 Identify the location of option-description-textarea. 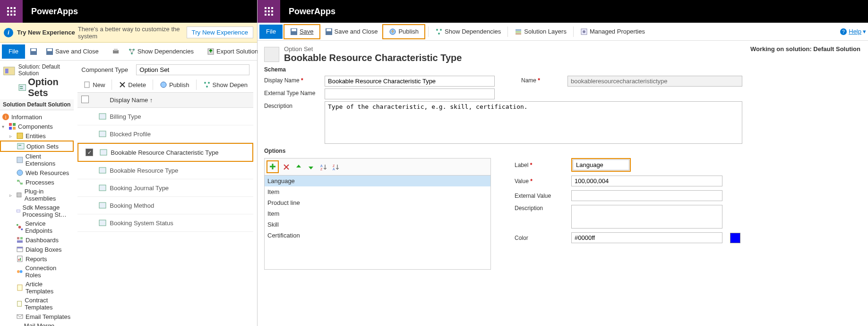
(647, 217).